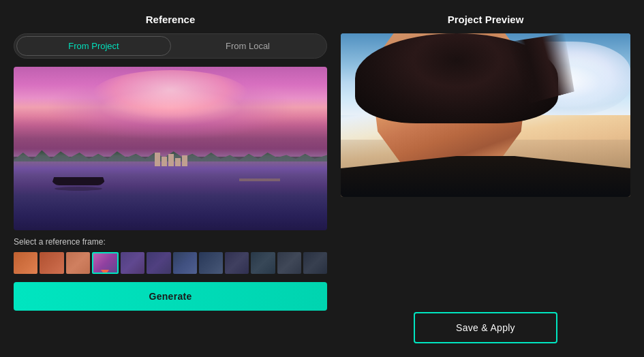 The image size is (644, 357). What do you see at coordinates (105, 253) in the screenshot?
I see `frame-marker-up` at bounding box center [105, 253].